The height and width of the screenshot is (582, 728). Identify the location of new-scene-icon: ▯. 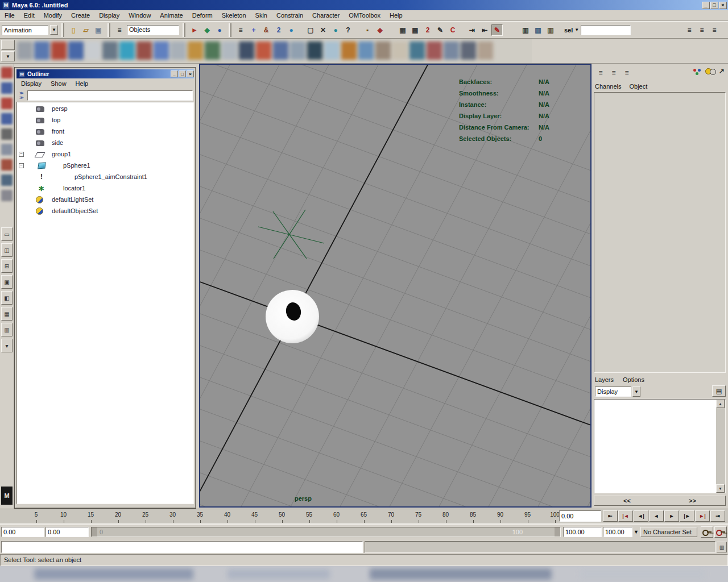
(73, 30).